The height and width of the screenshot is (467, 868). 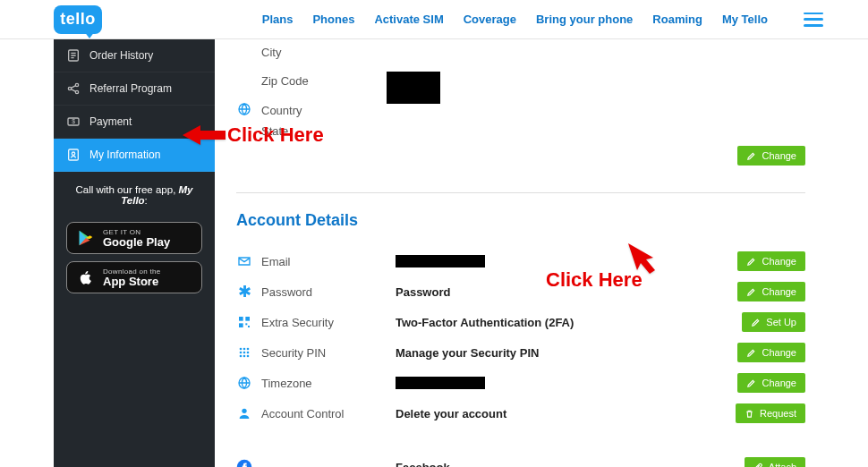 I want to click on asterisk-icon: ✱, so click(x=244, y=292).